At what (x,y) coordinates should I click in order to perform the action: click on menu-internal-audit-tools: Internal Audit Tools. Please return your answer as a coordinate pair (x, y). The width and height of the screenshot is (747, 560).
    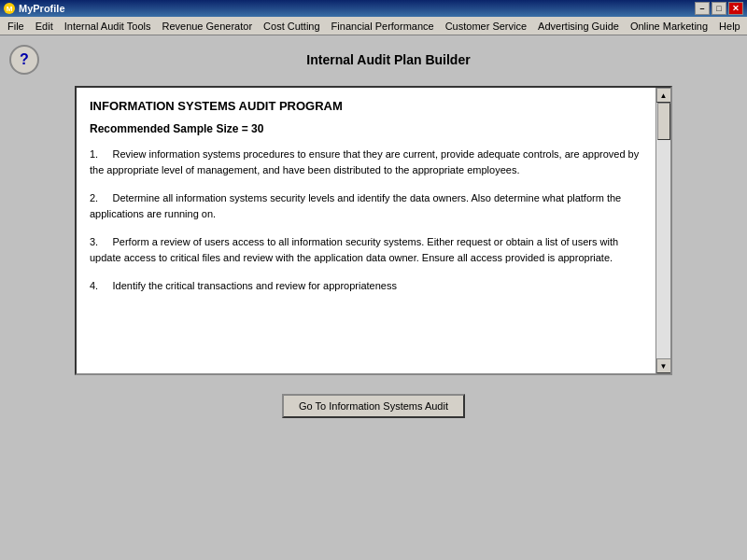
    Looking at the image, I should click on (108, 26).